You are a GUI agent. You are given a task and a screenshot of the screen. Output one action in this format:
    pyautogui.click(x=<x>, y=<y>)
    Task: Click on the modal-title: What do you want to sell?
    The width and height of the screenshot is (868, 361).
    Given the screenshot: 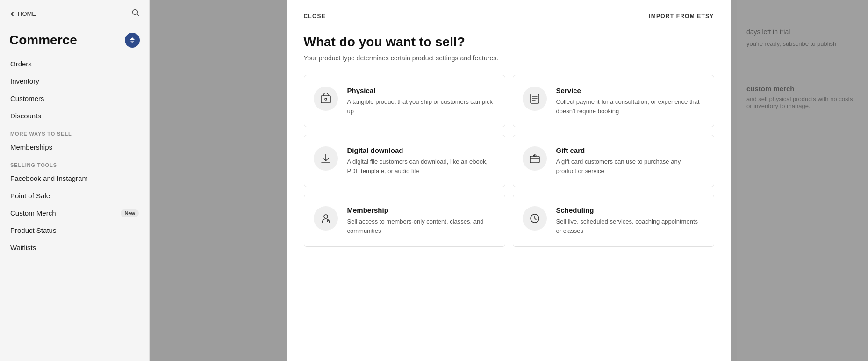 What is the action you would take?
    pyautogui.click(x=509, y=42)
    